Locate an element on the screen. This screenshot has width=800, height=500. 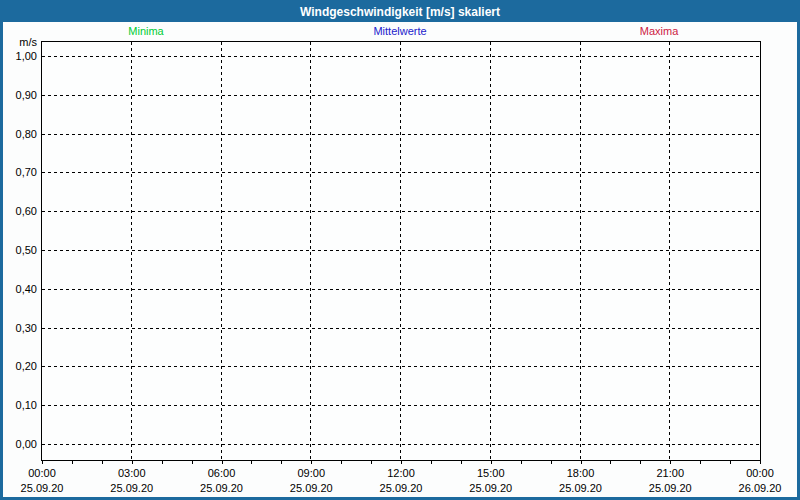
y-tick-label: 0,50 is located at coordinates (20, 250).